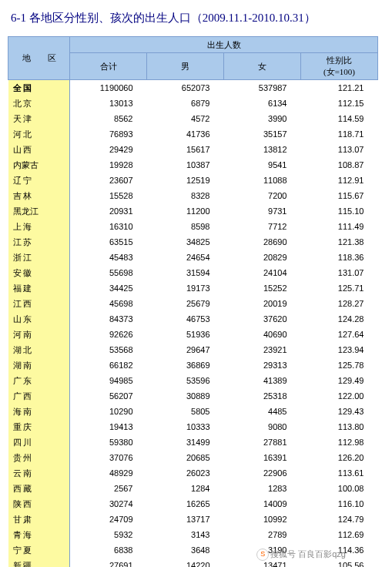  Describe the element at coordinates (193, 103) in the screenshot. I see `table-row: 北 京1301368796134112.15` at that location.